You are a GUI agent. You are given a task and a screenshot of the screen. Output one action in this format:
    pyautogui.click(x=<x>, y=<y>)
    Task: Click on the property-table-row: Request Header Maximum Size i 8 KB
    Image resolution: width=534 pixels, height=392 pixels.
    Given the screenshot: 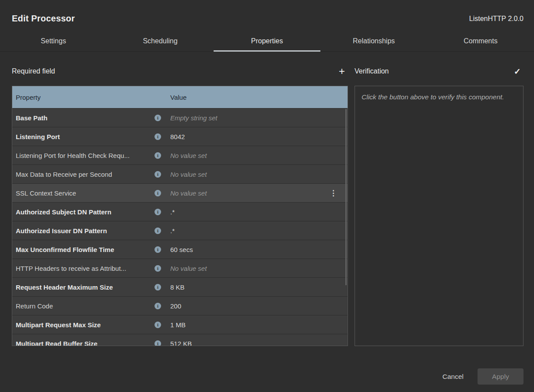 What is the action you would take?
    pyautogui.click(x=180, y=287)
    